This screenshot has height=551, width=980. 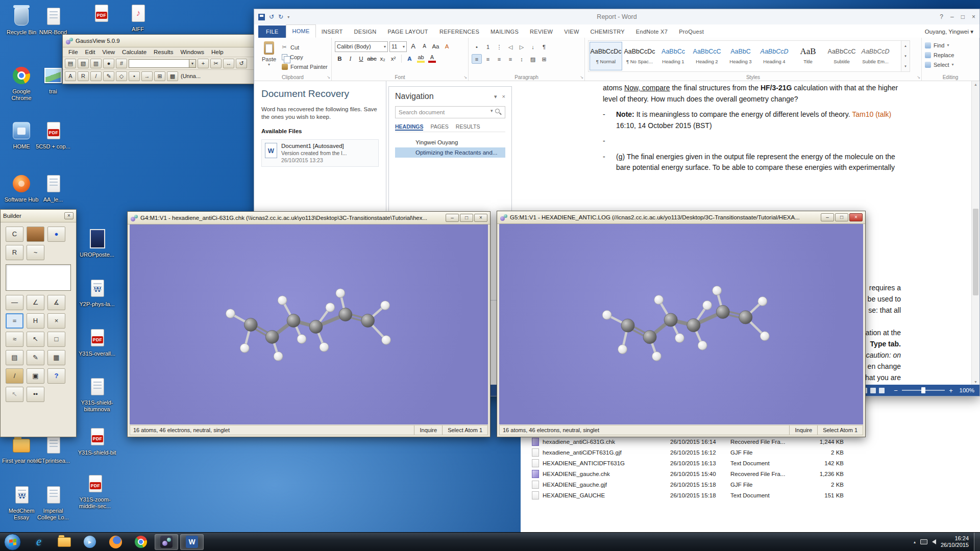 What do you see at coordinates (36, 376) in the screenshot?
I see `half-select-tool: ▣` at bounding box center [36, 376].